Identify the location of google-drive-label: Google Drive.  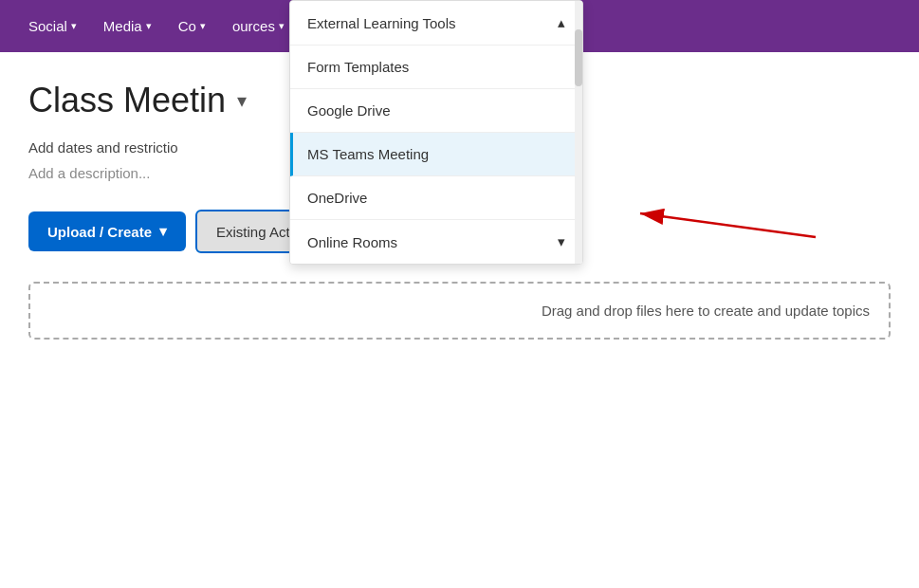
(349, 110).